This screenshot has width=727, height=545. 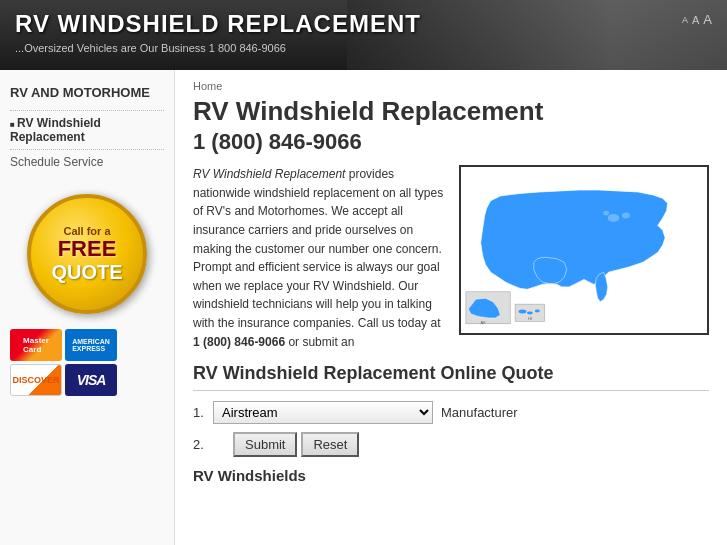 What do you see at coordinates (91, 380) in the screenshot?
I see `visa-icon: VISA` at bounding box center [91, 380].